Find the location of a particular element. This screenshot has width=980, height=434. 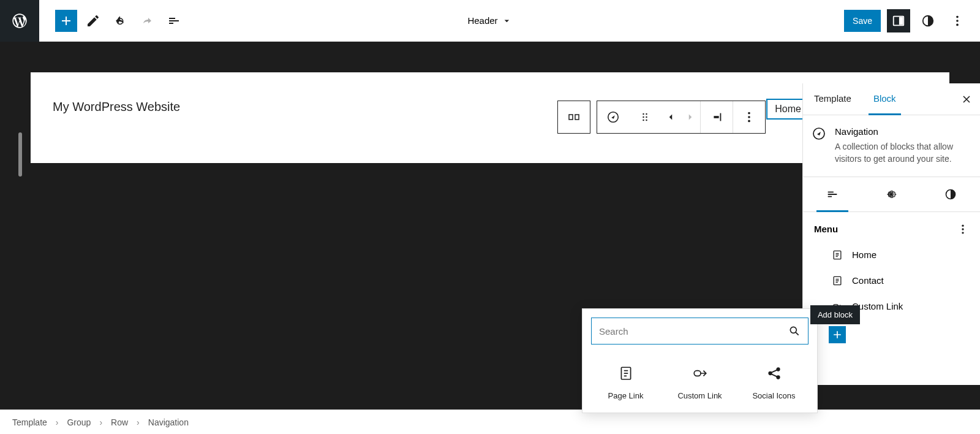

inserter-search-input is located at coordinates (693, 331).